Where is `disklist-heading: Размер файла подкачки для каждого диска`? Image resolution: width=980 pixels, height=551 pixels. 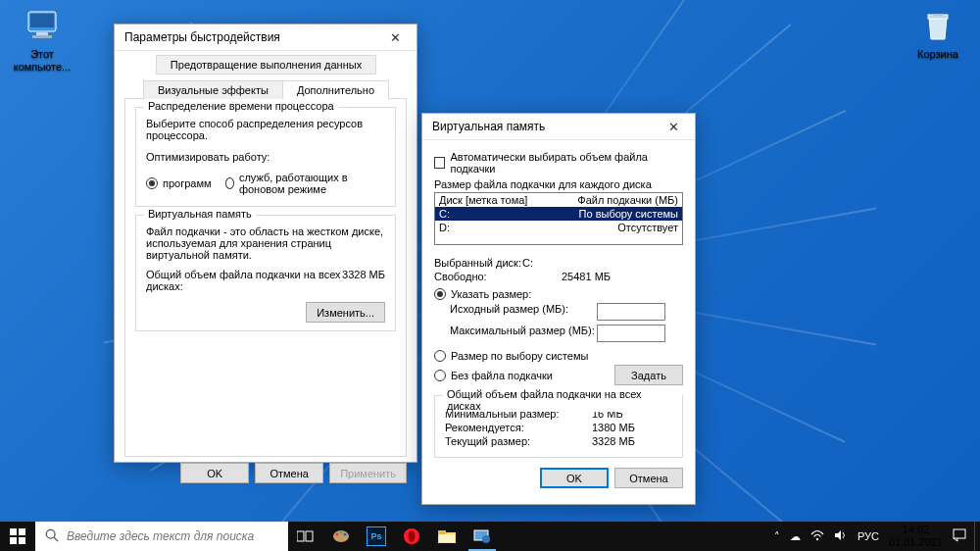
disklist-heading: Размер файла подкачки для каждого диска is located at coordinates (559, 184).